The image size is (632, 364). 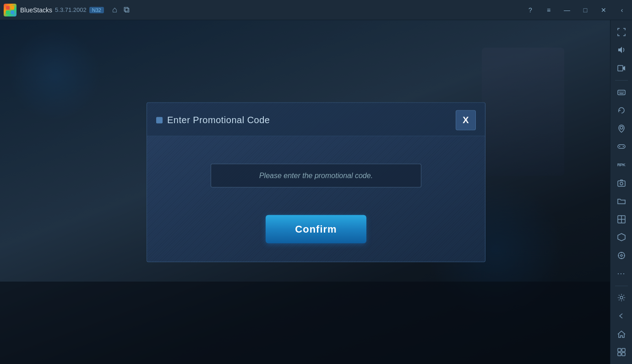 I want to click on sidebar-rotate, so click(x=621, y=110).